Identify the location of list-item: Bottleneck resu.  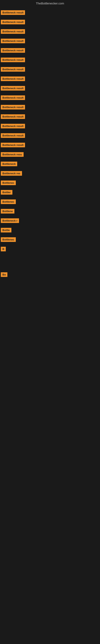
(50, 155).